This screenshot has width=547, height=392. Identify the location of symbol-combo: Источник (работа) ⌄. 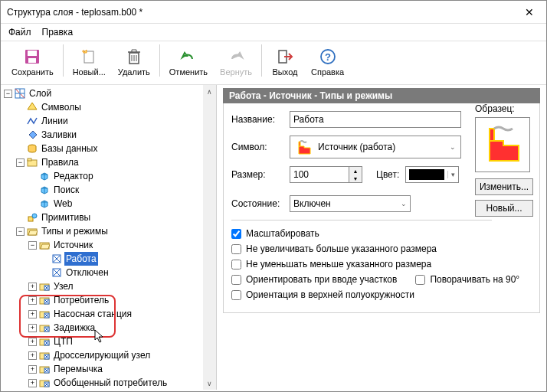
(375, 147).